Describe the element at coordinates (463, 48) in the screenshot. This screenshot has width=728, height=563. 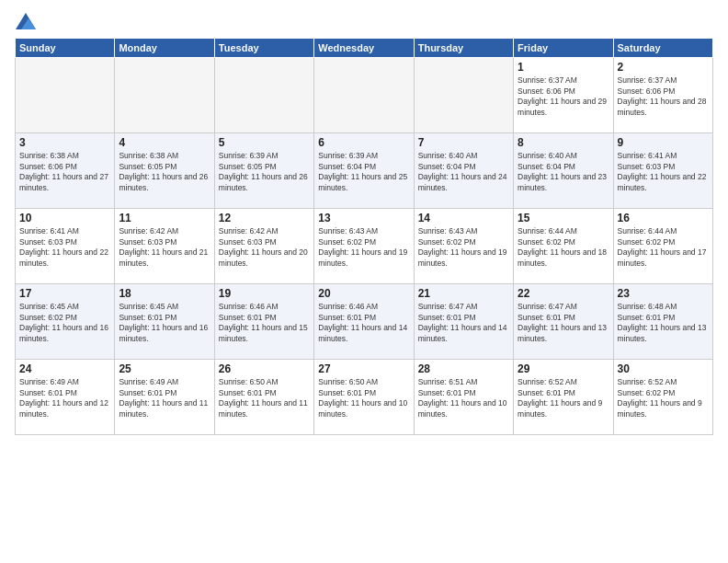
I see `calendar-day-header: Thursday` at that location.